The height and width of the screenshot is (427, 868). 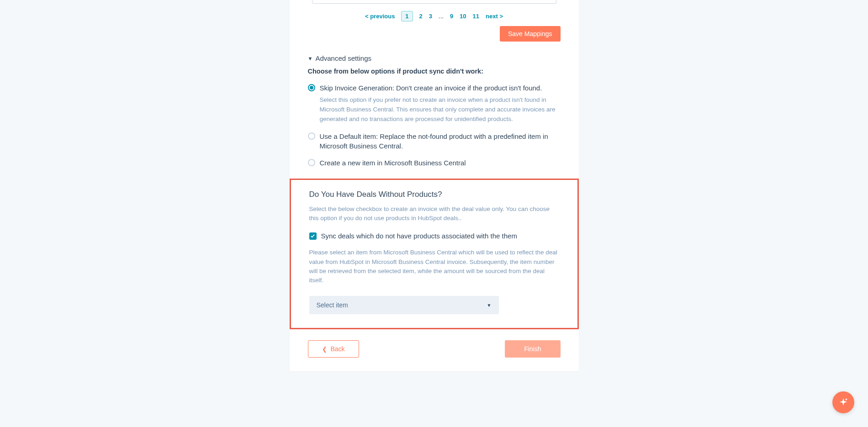 What do you see at coordinates (434, 58) in the screenshot?
I see `advanced-settings-toggle: ▼ Advanced settings` at bounding box center [434, 58].